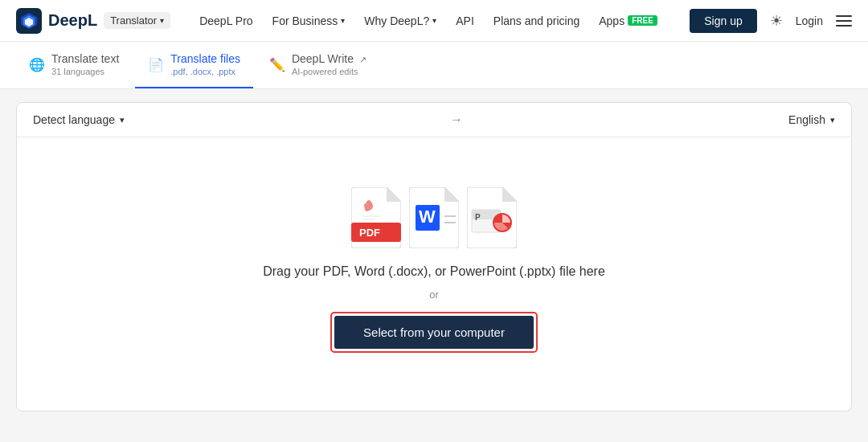  What do you see at coordinates (363, 59) in the screenshot?
I see `external-link-icon: ↗` at bounding box center [363, 59].